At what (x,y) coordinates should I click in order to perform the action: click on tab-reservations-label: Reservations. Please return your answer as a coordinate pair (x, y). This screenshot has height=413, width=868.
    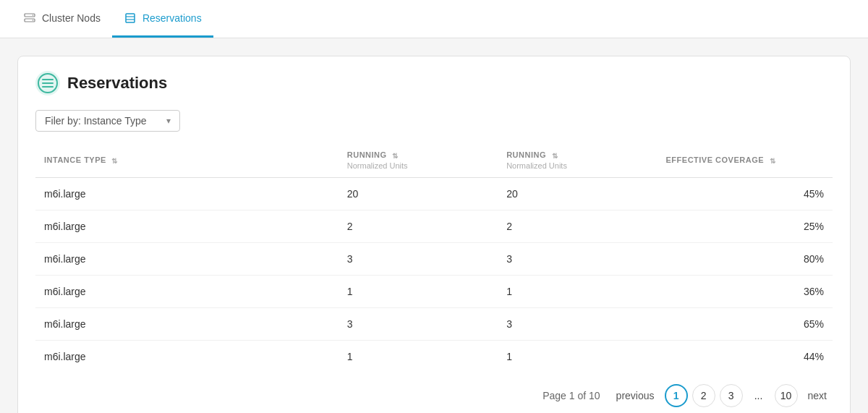
    Looking at the image, I should click on (172, 18).